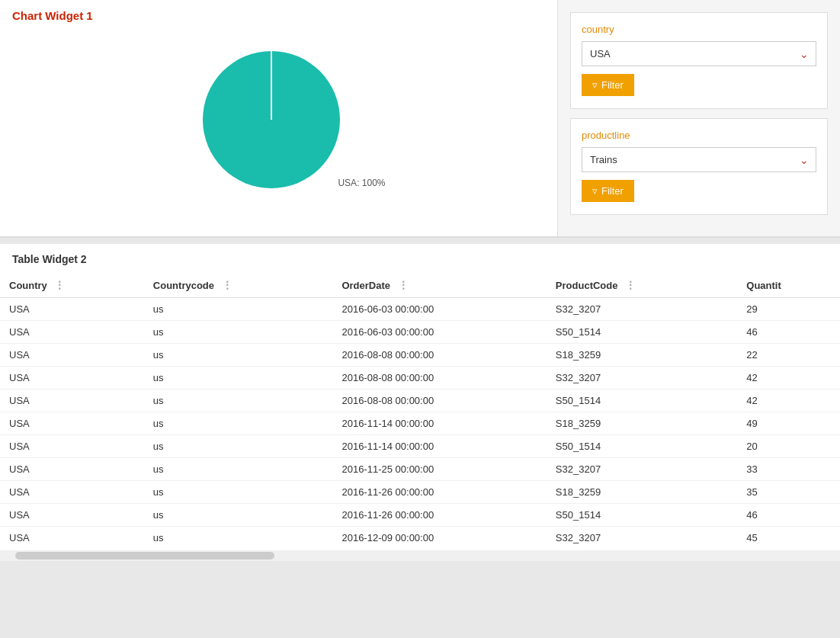 This screenshot has width=840, height=638. Describe the element at coordinates (420, 470) in the screenshot. I see `table-row: USAus2016-11-25 00:00:00S32_320733` at that location.